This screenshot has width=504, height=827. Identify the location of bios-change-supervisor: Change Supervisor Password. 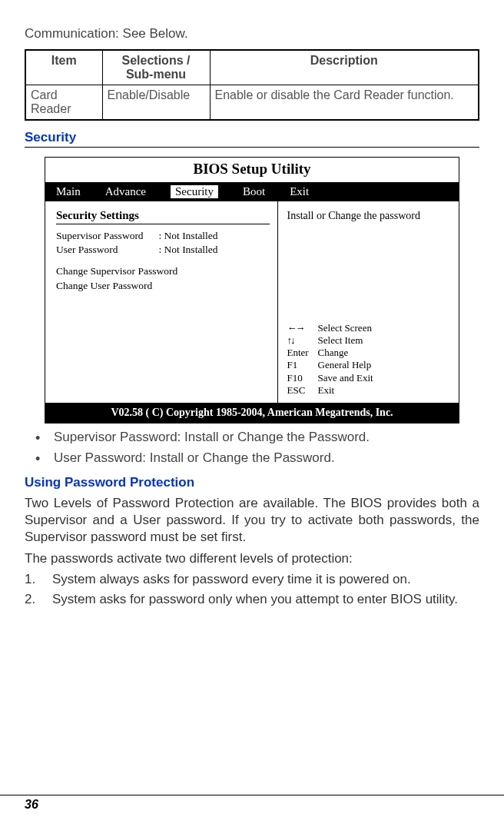
(163, 271).